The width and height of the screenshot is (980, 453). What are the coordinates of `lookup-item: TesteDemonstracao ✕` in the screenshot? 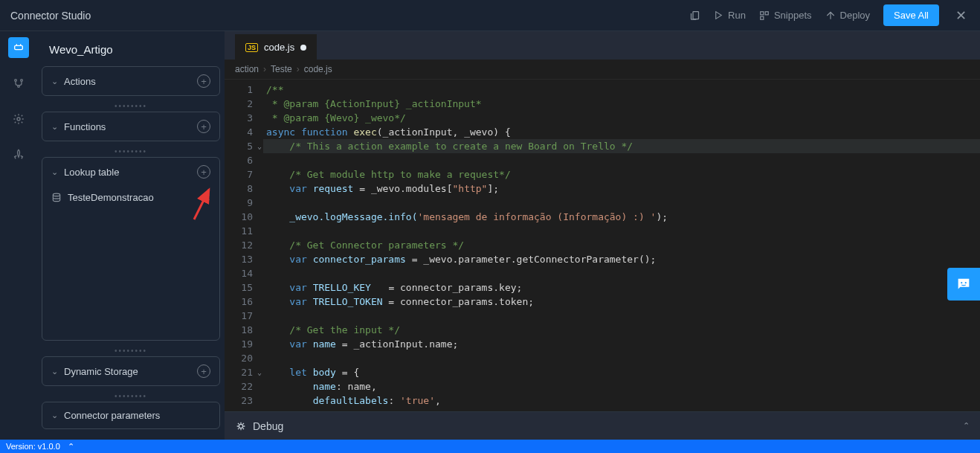 It's located at (131, 198).